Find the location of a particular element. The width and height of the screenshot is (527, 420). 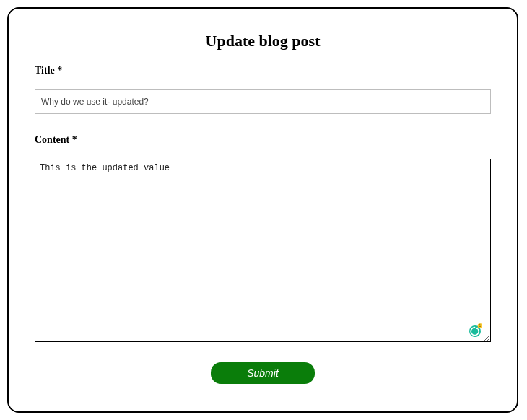

page-title: Update blog post is located at coordinates (263, 41).